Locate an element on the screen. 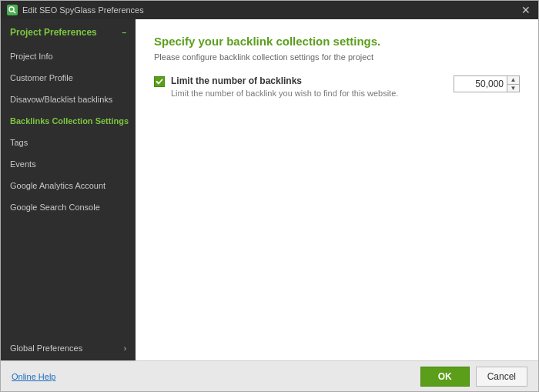 Image resolution: width=539 pixels, height=392 pixels. setting-description: Limit the number of backlink you wish to… is located at coordinates (285, 93).